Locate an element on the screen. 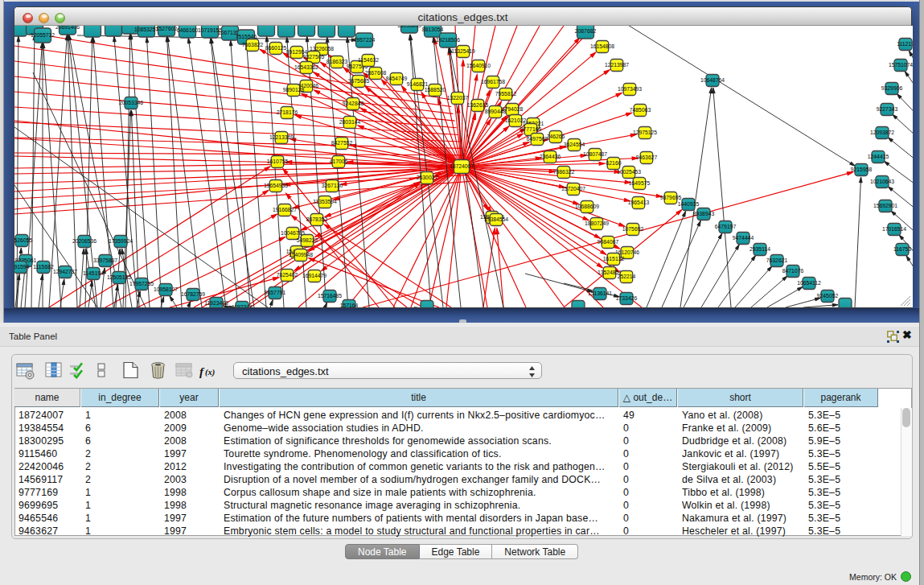 The height and width of the screenshot is (585, 924). svg-text: 111217 is located at coordinates (905, 43).